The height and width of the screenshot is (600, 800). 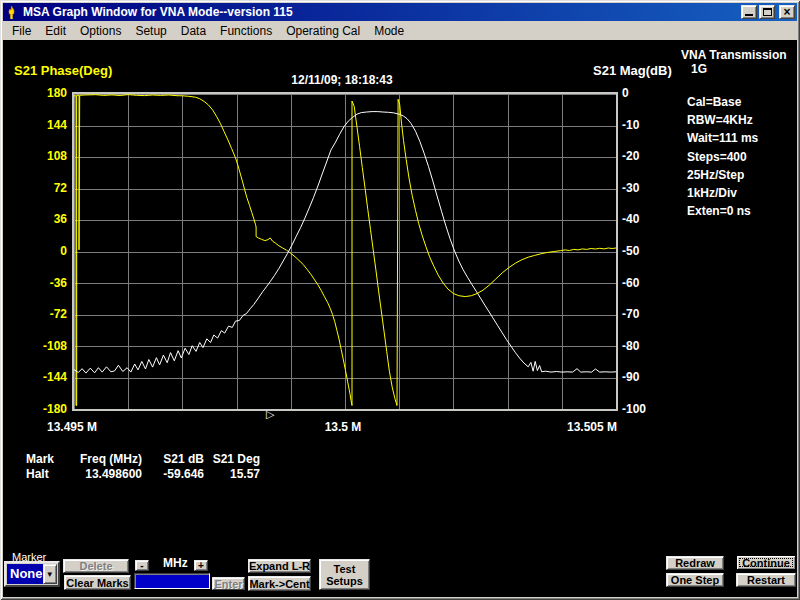 What do you see at coordinates (50, 574) in the screenshot?
I see `chevron-down-icon: ▼` at bounding box center [50, 574].